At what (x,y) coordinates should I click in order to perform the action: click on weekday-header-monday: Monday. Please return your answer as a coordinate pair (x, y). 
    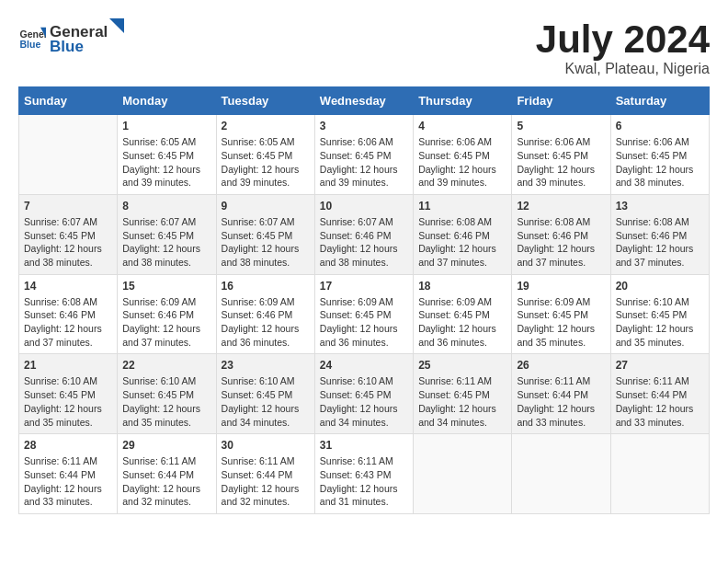
    Looking at the image, I should click on (167, 101).